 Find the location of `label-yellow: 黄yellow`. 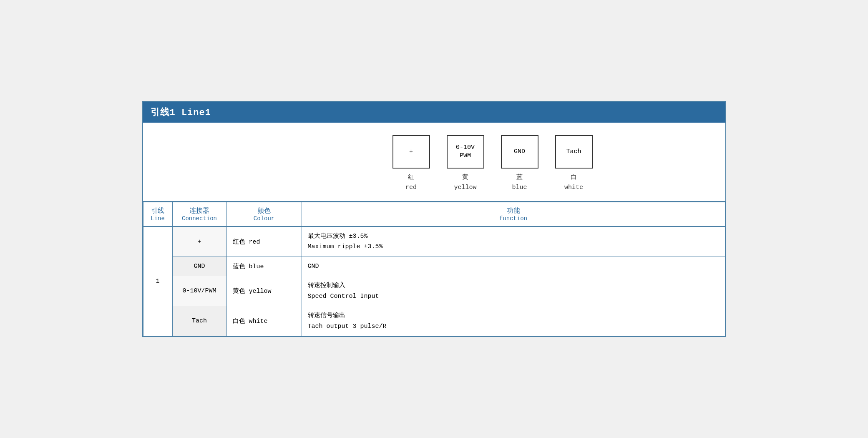

label-yellow: 黄yellow is located at coordinates (465, 183).